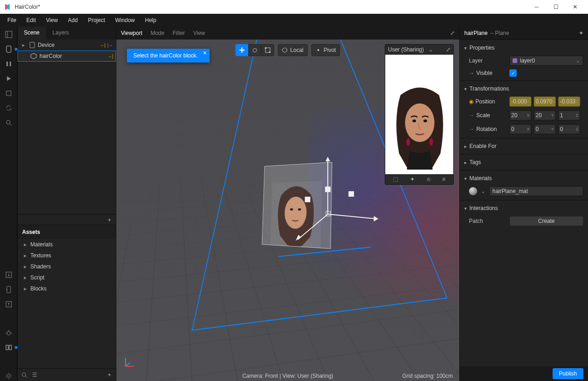 The width and height of the screenshot is (588, 381). What do you see at coordinates (67, 56) in the screenshot?
I see `tree-row-haircolor: hairColor →|` at bounding box center [67, 56].